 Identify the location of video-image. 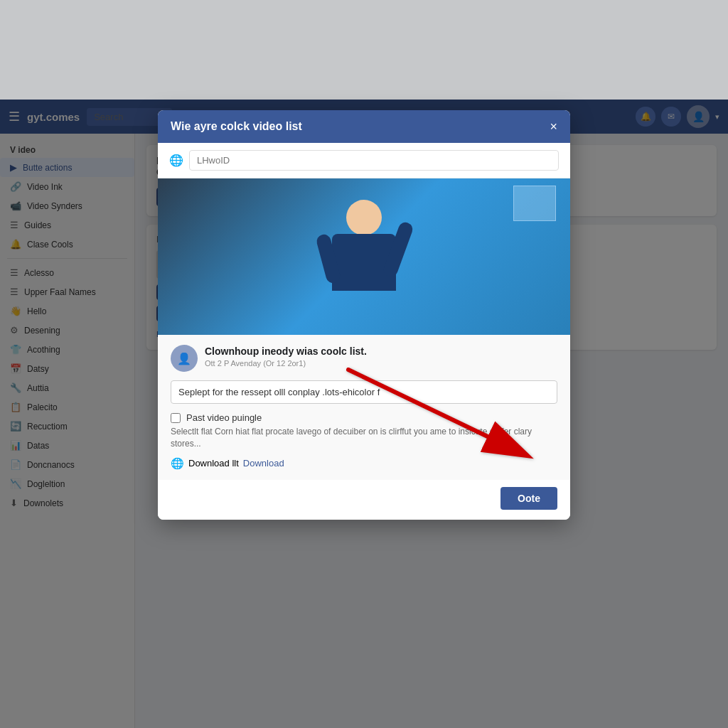
(364, 257).